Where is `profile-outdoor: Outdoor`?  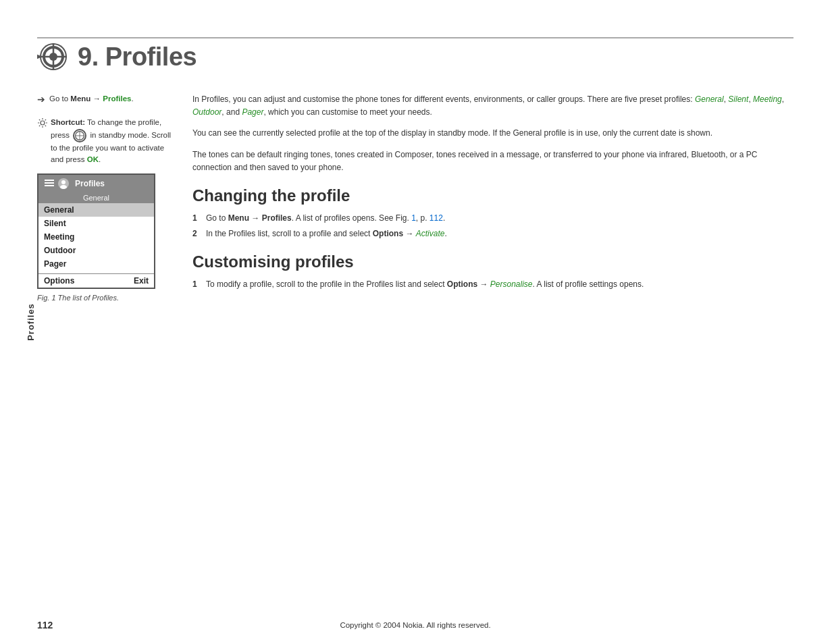 profile-outdoor: Outdoor is located at coordinates (207, 112).